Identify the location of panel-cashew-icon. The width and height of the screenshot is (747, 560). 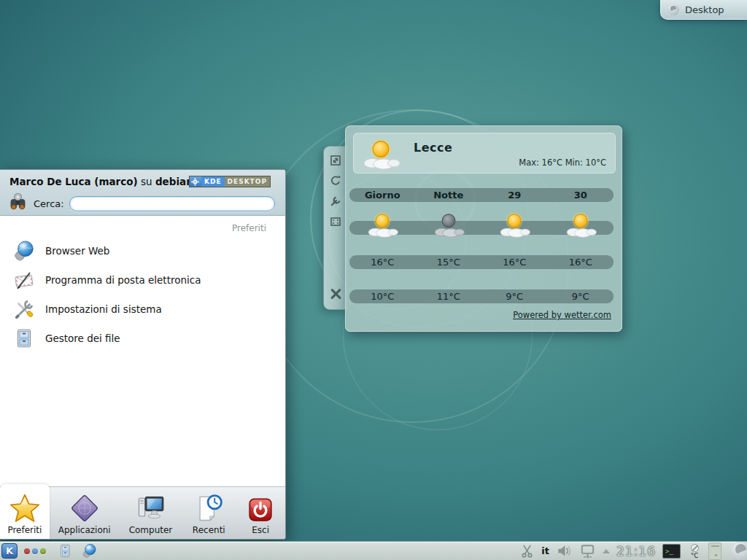
(739, 551).